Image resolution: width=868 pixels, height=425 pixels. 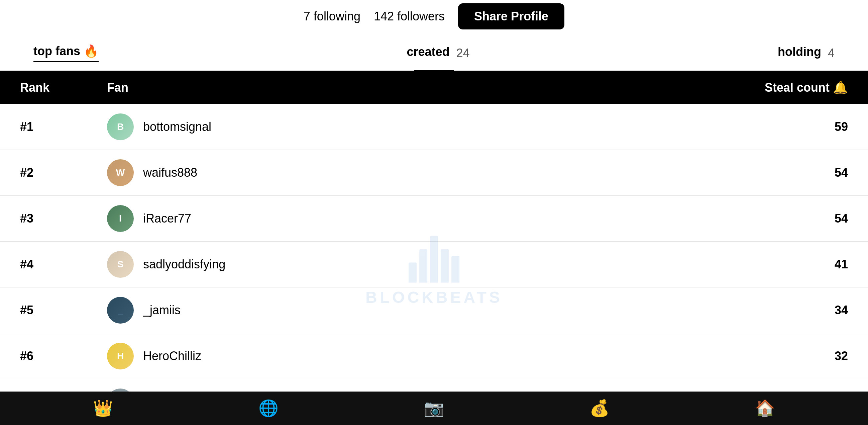 What do you see at coordinates (434, 408) in the screenshot?
I see `bottom-nav: 👑 🌐 📷 💰 🏠` at bounding box center [434, 408].